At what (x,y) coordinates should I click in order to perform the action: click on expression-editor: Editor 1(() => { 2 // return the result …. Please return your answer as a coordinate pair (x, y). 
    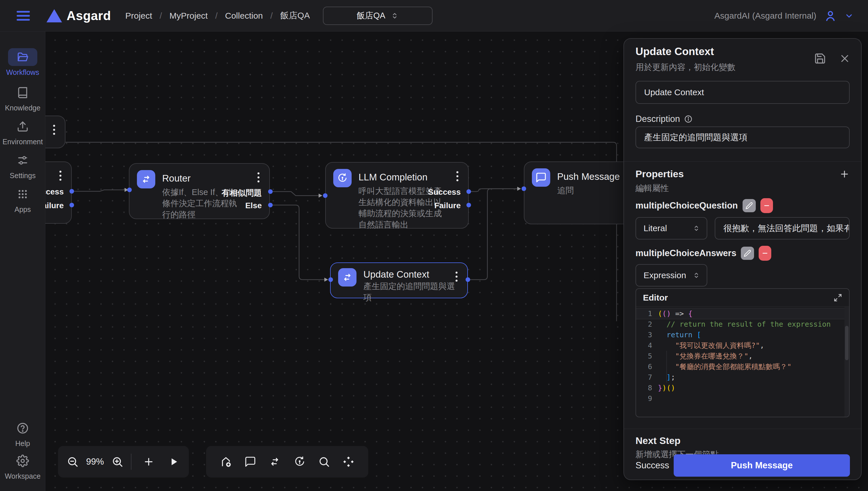
    Looking at the image, I should click on (742, 353).